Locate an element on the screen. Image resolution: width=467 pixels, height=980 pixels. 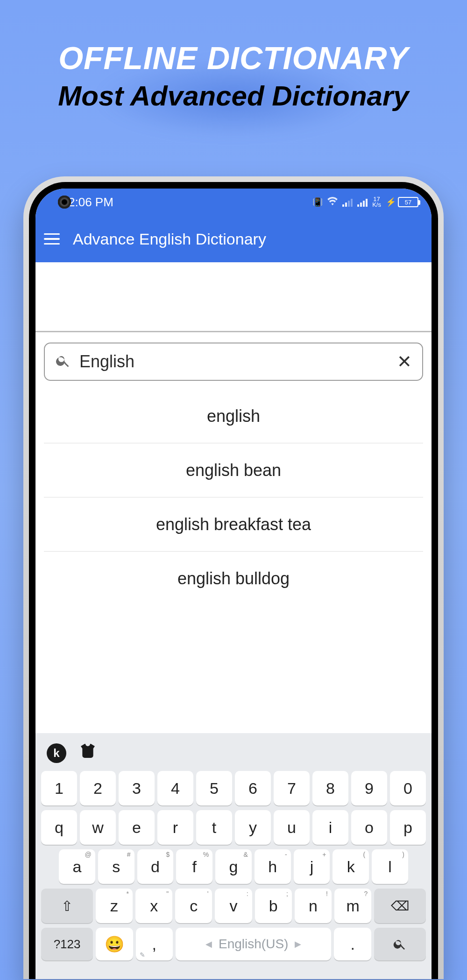
qwerty-row-1: q w e r t y u i o p is located at coordinates (234, 827).